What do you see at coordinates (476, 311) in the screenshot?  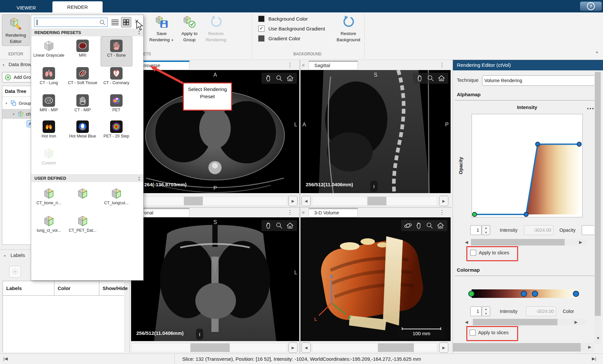 I see `colormap-point-spinner: 1` at bounding box center [476, 311].